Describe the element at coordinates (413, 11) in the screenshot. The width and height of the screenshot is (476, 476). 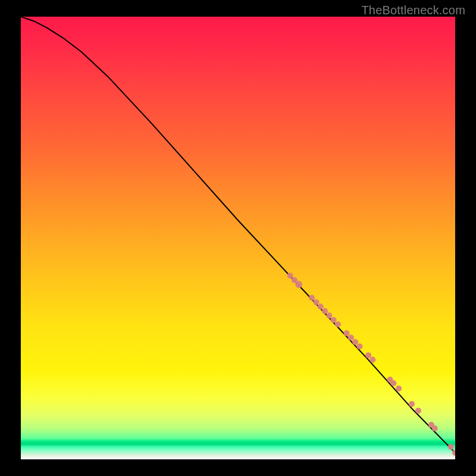
I see `attribution-text: TheBottleneck.com` at that location.